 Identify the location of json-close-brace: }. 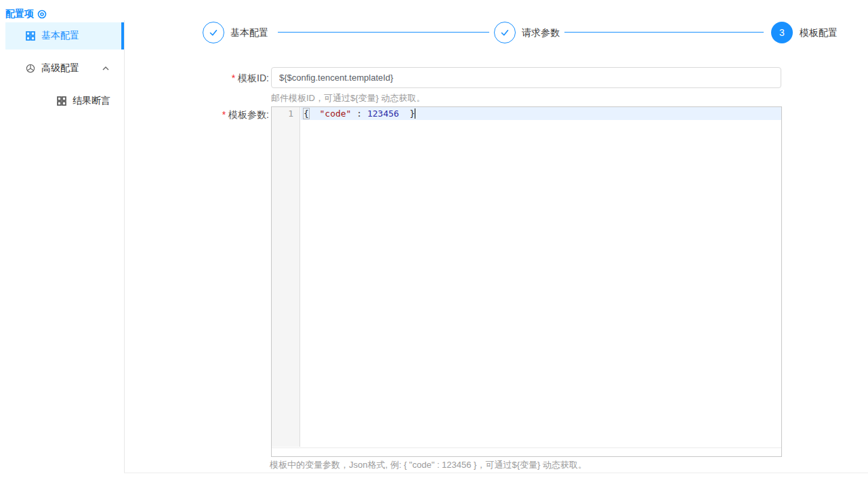
(413, 114).